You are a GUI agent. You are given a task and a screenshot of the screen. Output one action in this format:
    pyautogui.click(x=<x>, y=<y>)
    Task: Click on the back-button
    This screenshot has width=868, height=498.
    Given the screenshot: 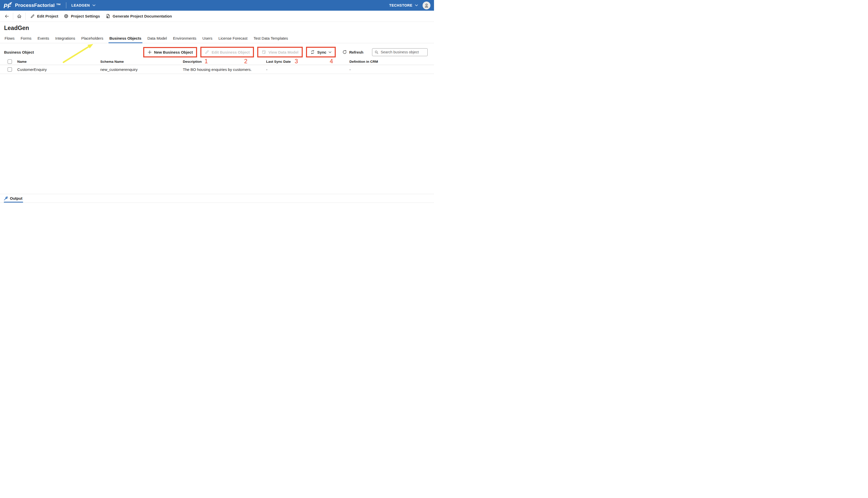 What is the action you would take?
    pyautogui.click(x=7, y=16)
    